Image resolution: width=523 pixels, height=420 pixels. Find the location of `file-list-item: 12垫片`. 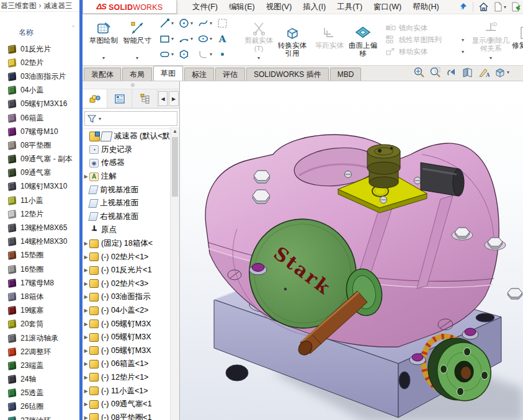

file-list-item: 12垫片 is located at coordinates (40, 214).